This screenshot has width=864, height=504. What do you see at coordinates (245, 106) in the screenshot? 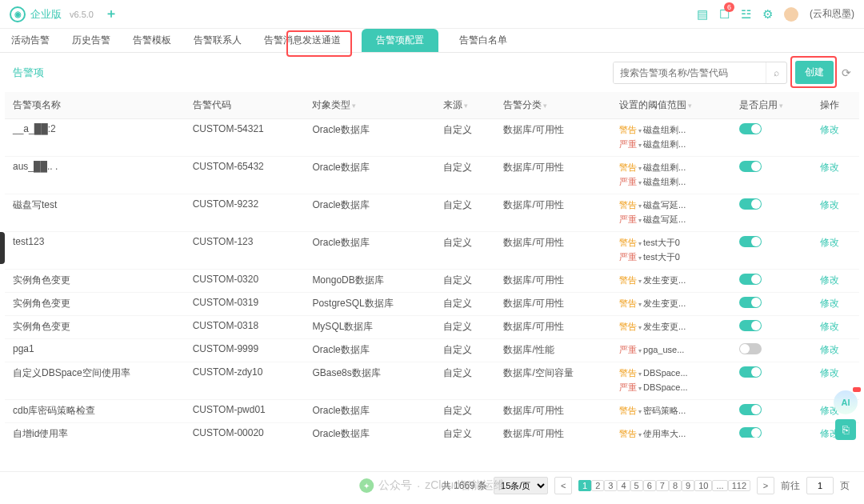
I see `col-code: 告警代码` at bounding box center [245, 106].